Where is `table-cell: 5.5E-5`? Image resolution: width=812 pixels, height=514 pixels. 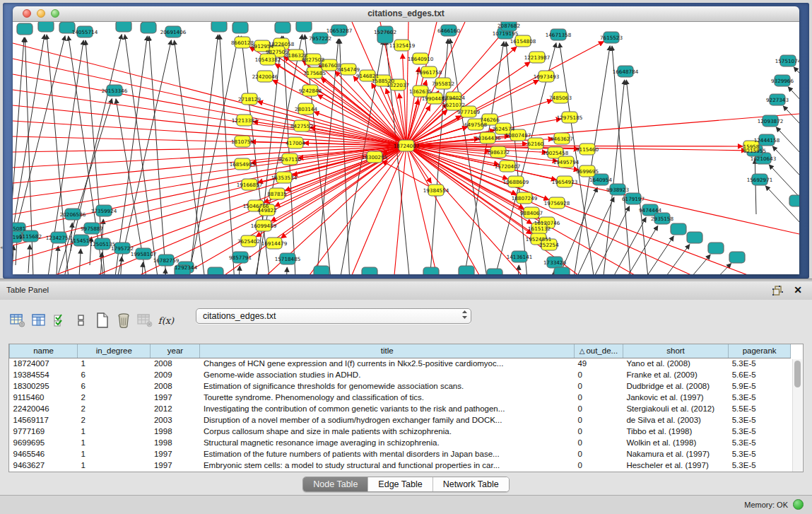 table-cell: 5.5E-5 is located at coordinates (760, 409).